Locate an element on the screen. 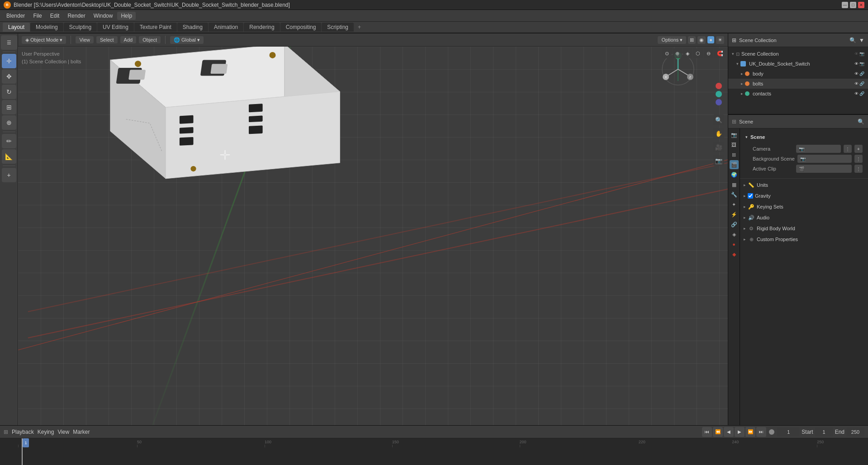 The width and height of the screenshot is (868, 465). orbit-btn: 🎥 is located at coordinates (719, 147).